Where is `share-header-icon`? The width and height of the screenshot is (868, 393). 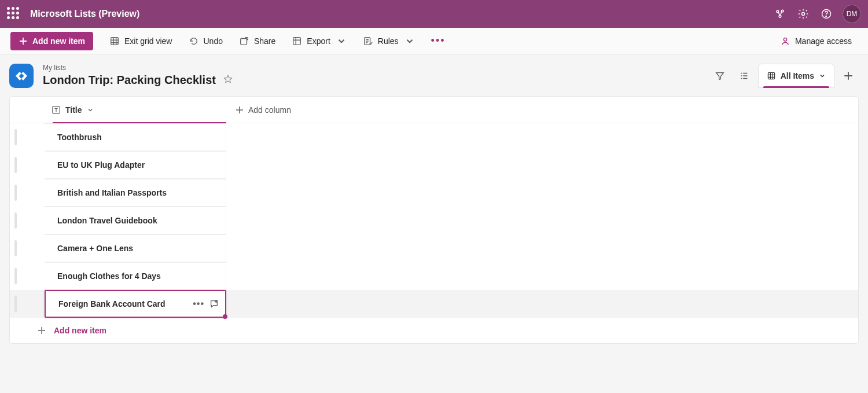
share-header-icon is located at coordinates (780, 14).